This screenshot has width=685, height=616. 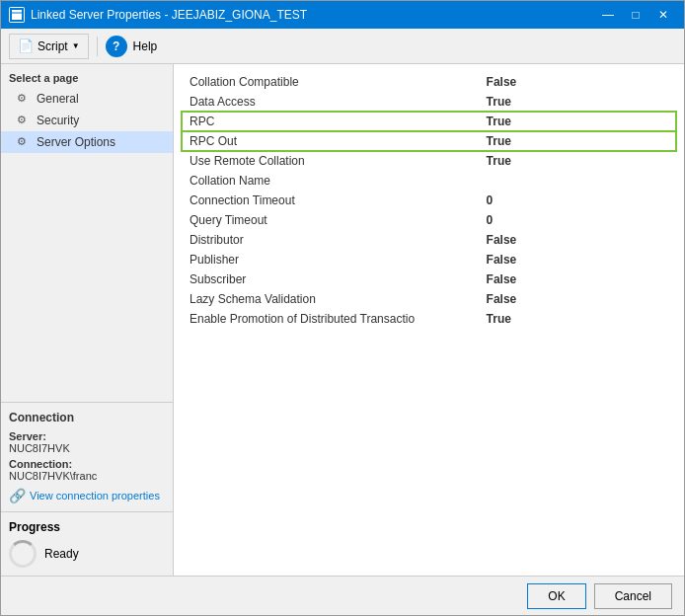 What do you see at coordinates (87, 418) in the screenshot?
I see `connection-title: Connection` at bounding box center [87, 418].